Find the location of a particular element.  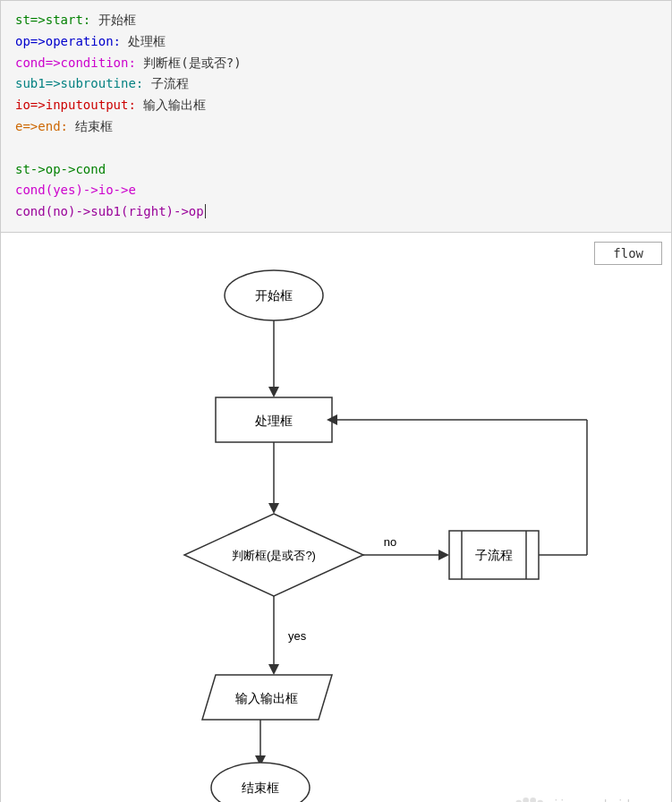

code-token: cond(yes)->io->e is located at coordinates (75, 190).